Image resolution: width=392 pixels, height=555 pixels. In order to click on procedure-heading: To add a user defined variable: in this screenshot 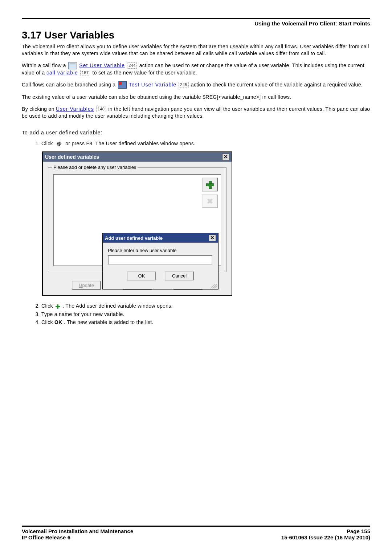, I will do `click(196, 133)`.